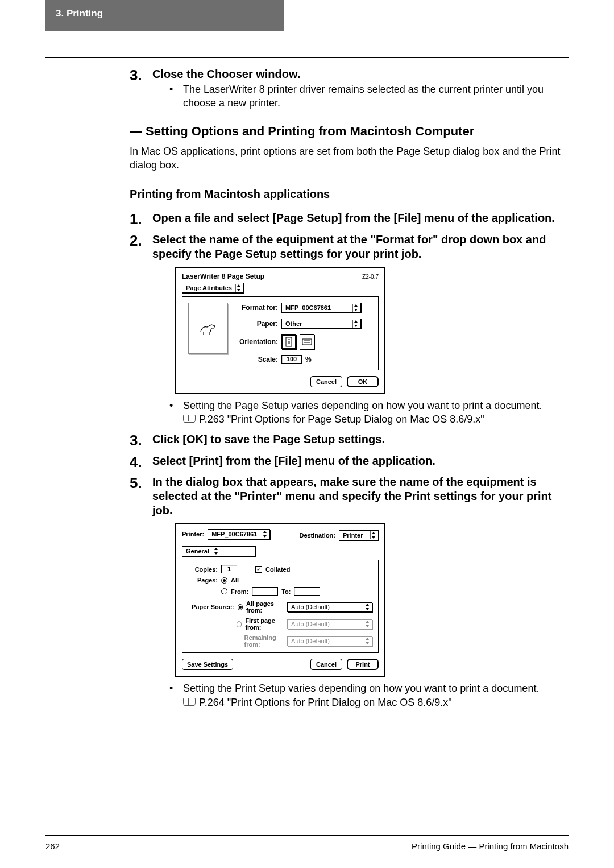 The height and width of the screenshot is (868, 614). What do you see at coordinates (224, 580) in the screenshot?
I see `pages-all-radio` at bounding box center [224, 580].